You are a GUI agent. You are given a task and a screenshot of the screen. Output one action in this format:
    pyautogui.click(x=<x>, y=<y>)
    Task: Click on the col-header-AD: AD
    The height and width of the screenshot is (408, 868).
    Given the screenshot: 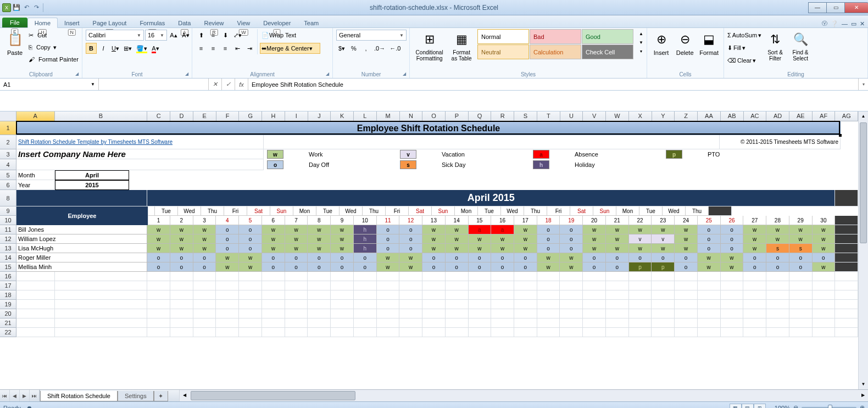 What is the action you would take?
    pyautogui.click(x=778, y=116)
    